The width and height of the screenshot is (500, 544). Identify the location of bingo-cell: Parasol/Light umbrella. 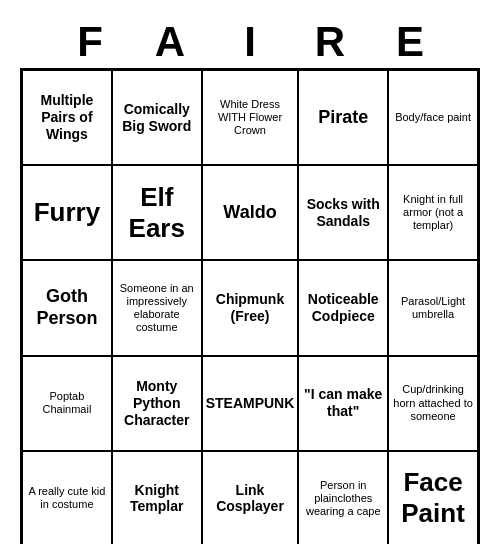
(433, 308).